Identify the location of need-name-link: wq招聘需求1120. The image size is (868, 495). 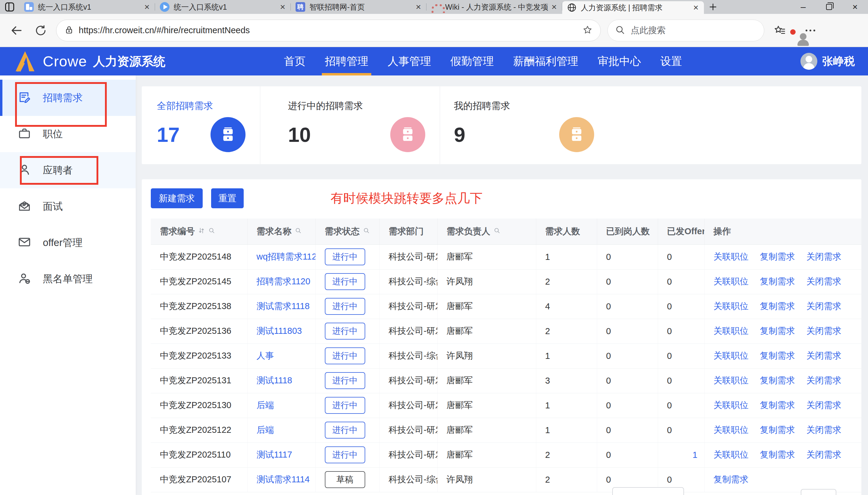
(286, 256).